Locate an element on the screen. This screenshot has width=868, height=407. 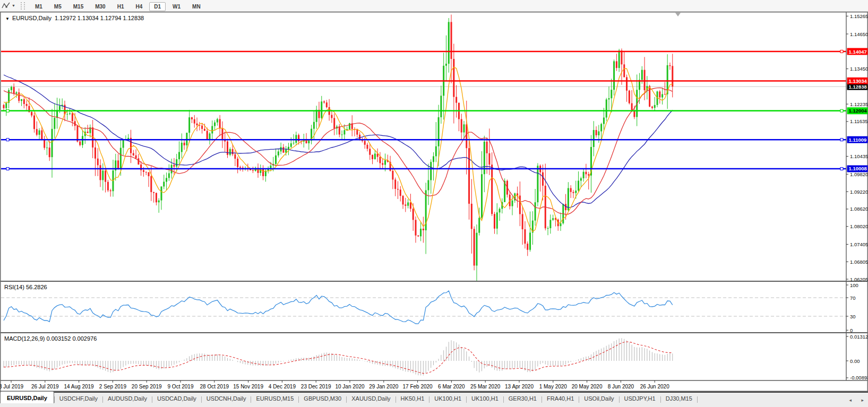
macd-indicator-label: MACD(12,26,9) 0.003152 0.002976 is located at coordinates (50, 339).